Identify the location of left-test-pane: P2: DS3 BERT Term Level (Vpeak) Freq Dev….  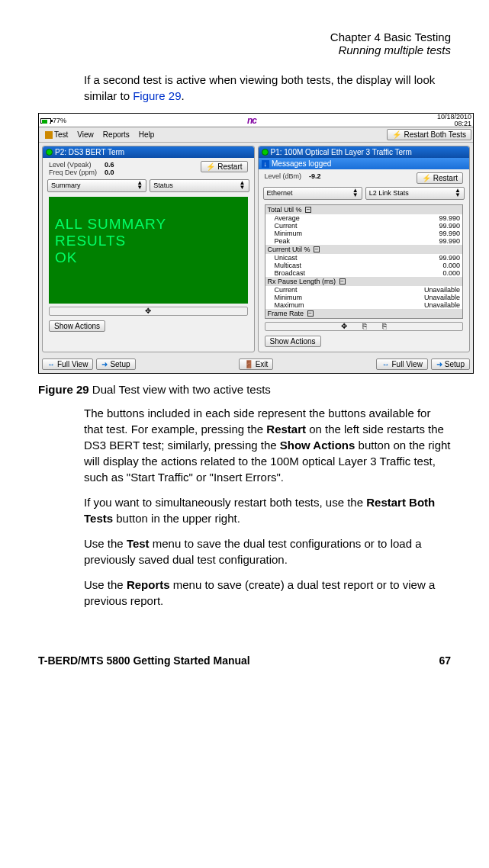
(148, 249).